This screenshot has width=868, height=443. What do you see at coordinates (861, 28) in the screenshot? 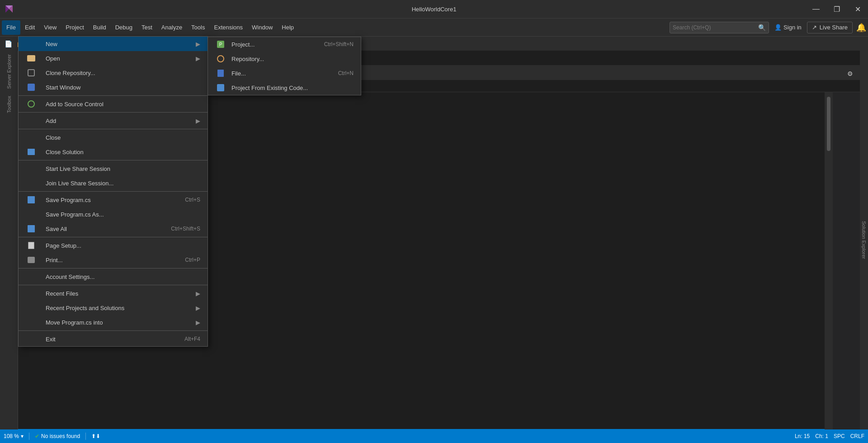
I see `notifications-icon: 🔔` at bounding box center [861, 28].